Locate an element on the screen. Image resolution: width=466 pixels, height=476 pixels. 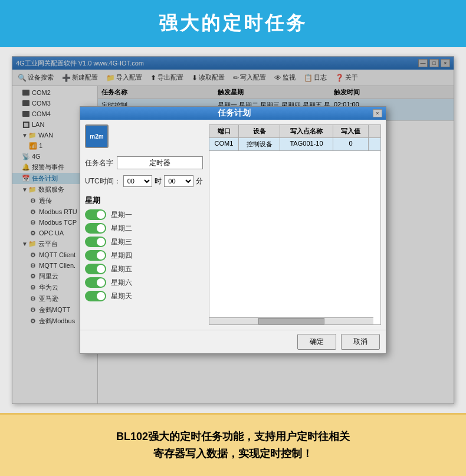
weekday-thursday: 星期四 is located at coordinates (144, 255).